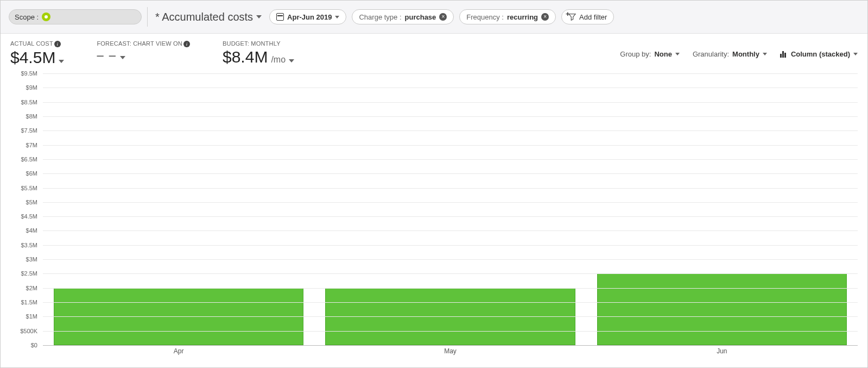 Image resolution: width=868 pixels, height=368 pixels. Describe the element at coordinates (485, 17) in the screenshot. I see `filter-label: Frequency :` at that location.